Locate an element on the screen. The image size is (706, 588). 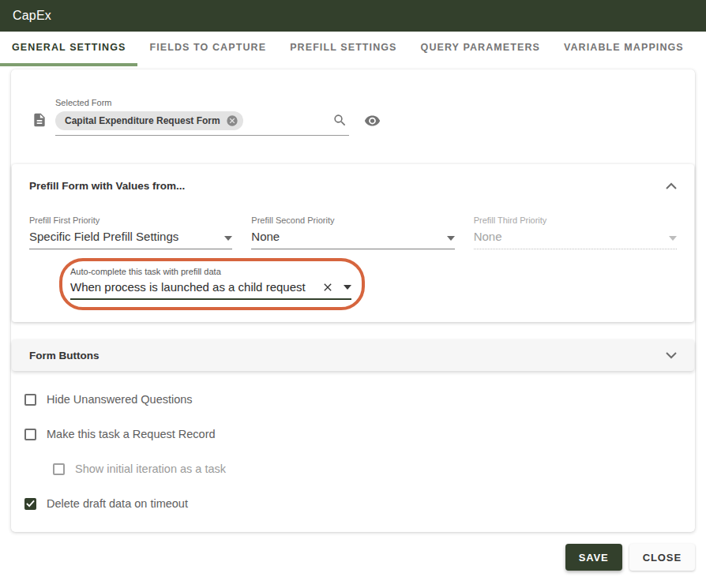
chip-label: Capital Expenditure Request Form is located at coordinates (142, 121).